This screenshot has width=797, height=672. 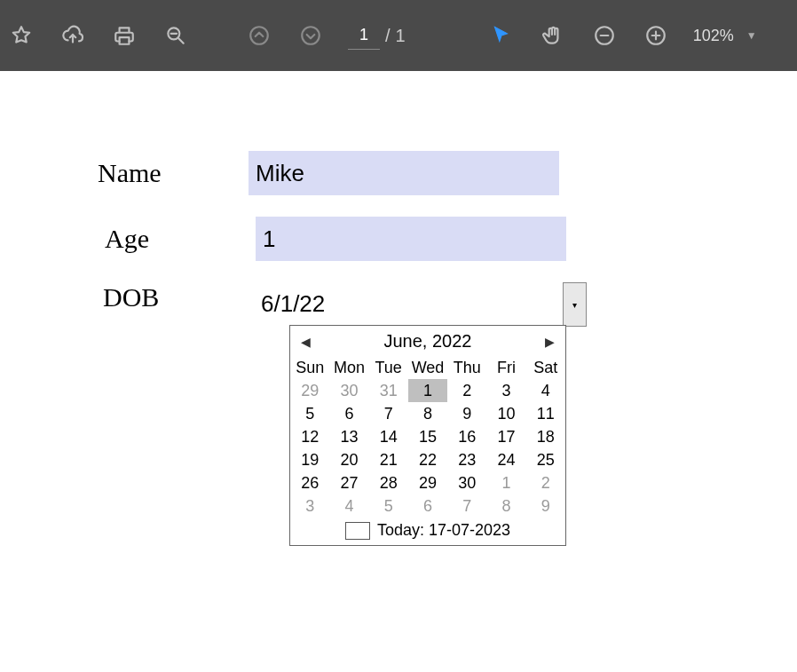 I want to click on cal-dow: Wed, so click(x=428, y=368).